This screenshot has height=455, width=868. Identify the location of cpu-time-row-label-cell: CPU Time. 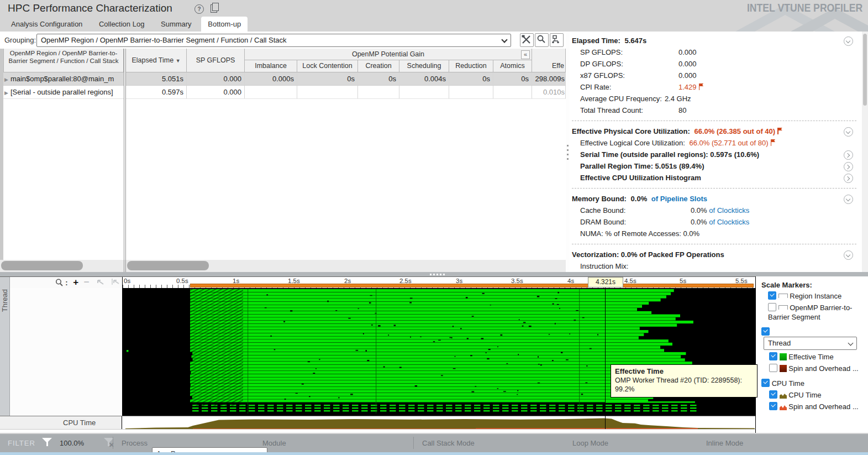
(61, 422).